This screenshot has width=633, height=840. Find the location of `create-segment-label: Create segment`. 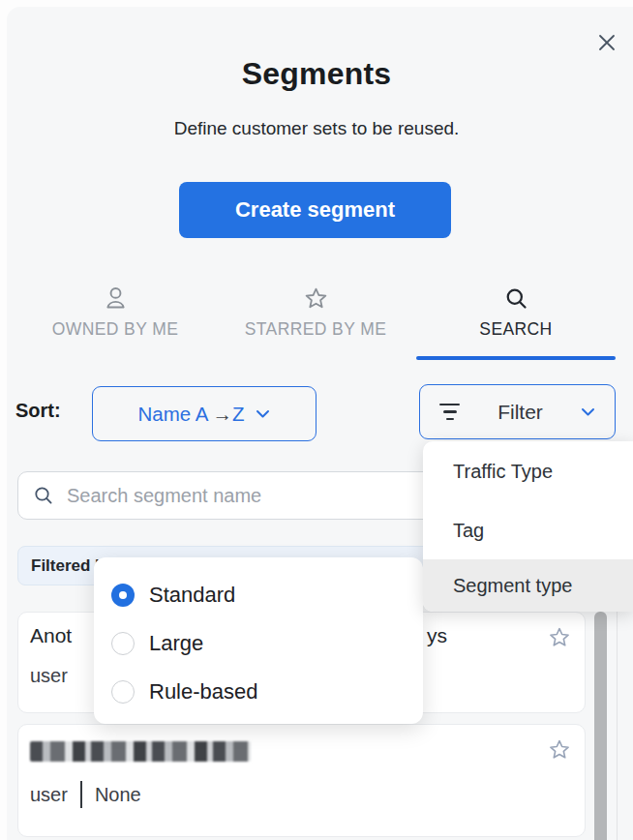

create-segment-label: Create segment is located at coordinates (316, 210).